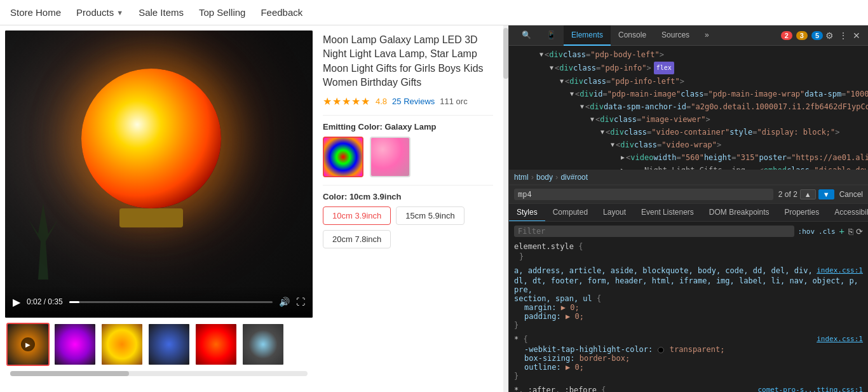 The width and height of the screenshot is (868, 392). Describe the element at coordinates (285, 302) in the screenshot. I see `volume-button: 🔊` at that location.